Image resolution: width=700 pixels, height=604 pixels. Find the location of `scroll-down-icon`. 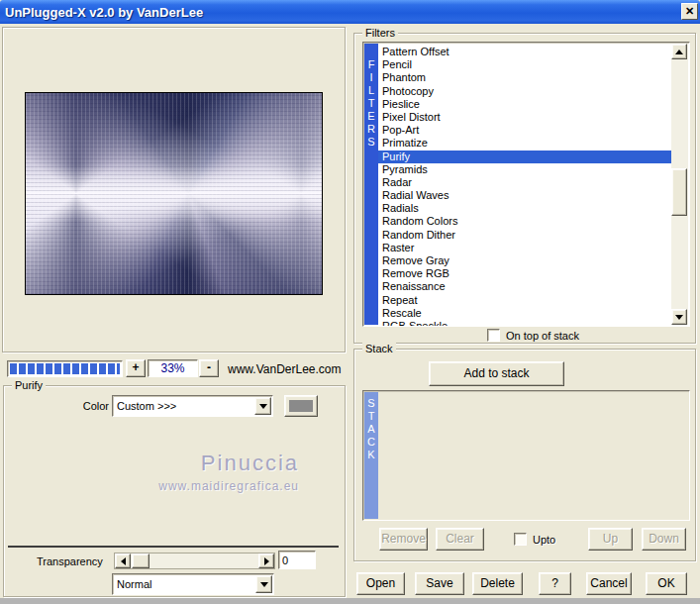

scroll-down-icon is located at coordinates (679, 317).